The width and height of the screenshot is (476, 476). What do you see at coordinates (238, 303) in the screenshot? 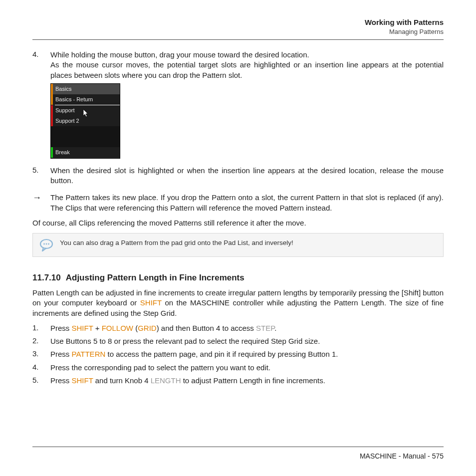
I see `section-intro: Patten Length can be adjusted in fine in…` at bounding box center [238, 303].